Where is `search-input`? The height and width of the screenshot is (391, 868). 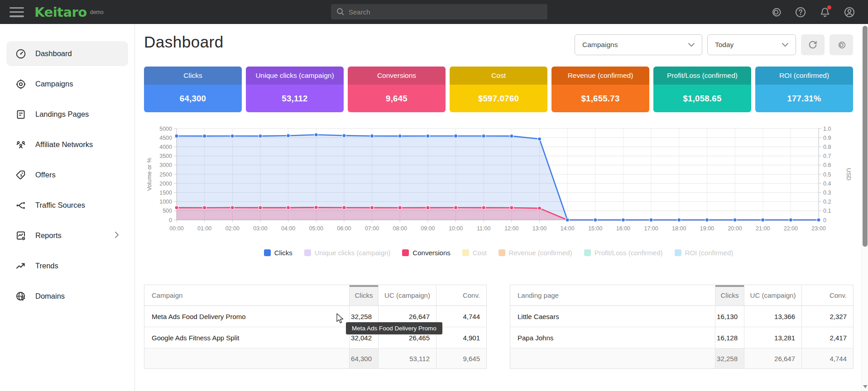
search-input is located at coordinates (439, 12).